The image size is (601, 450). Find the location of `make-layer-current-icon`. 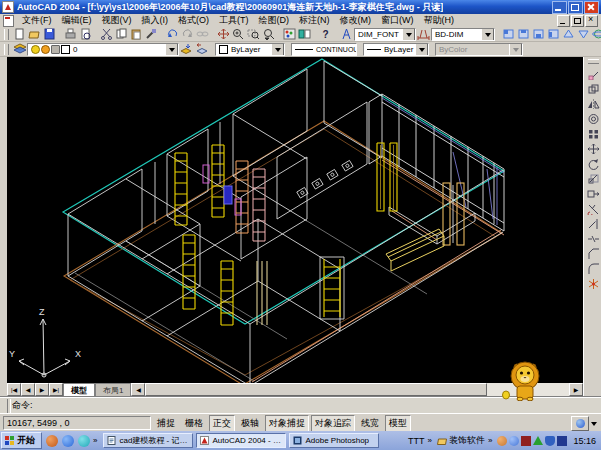

make-layer-current-icon is located at coordinates (186, 50).